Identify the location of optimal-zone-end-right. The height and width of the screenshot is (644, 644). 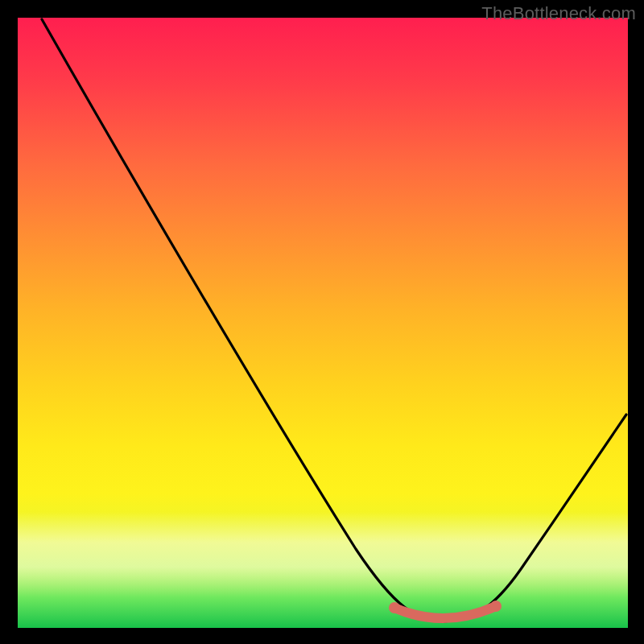
(496, 606).